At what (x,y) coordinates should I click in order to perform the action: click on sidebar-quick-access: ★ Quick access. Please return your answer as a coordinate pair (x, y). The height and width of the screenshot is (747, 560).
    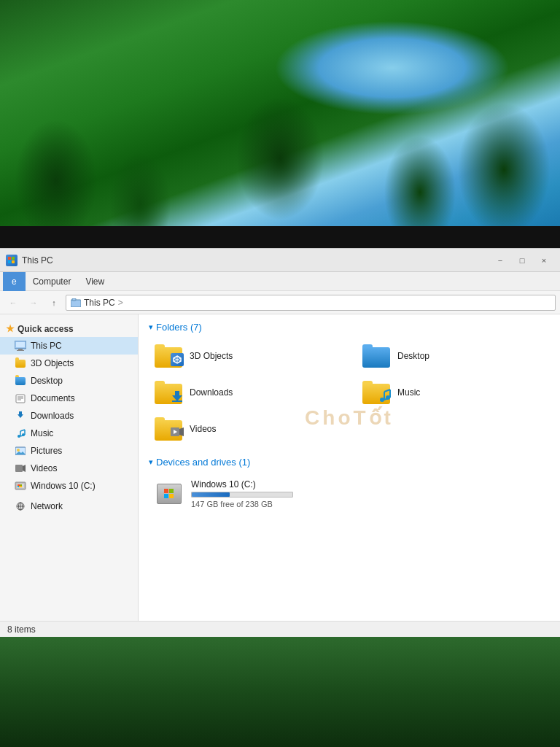
    Looking at the image, I should click on (69, 328).